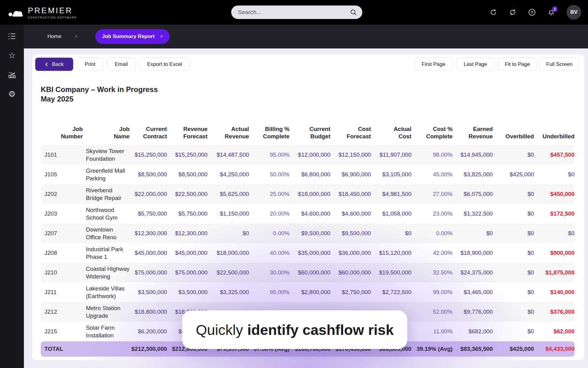 The image size is (588, 368). Describe the element at coordinates (434, 64) in the screenshot. I see `first-page-button: First Page` at that location.